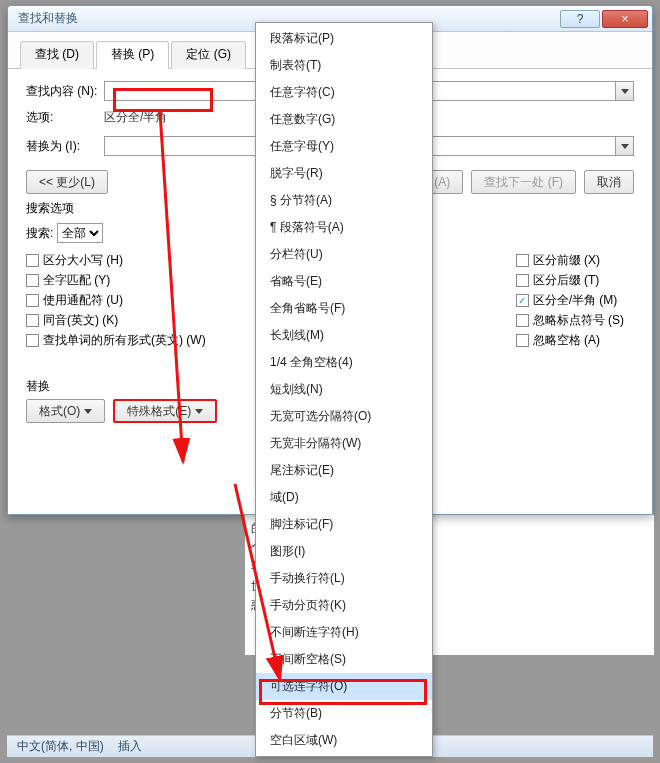 This screenshot has height=763, width=660. What do you see at coordinates (570, 300) in the screenshot?
I see `option-checkbox: 区分全/半角 (M)` at bounding box center [570, 300].